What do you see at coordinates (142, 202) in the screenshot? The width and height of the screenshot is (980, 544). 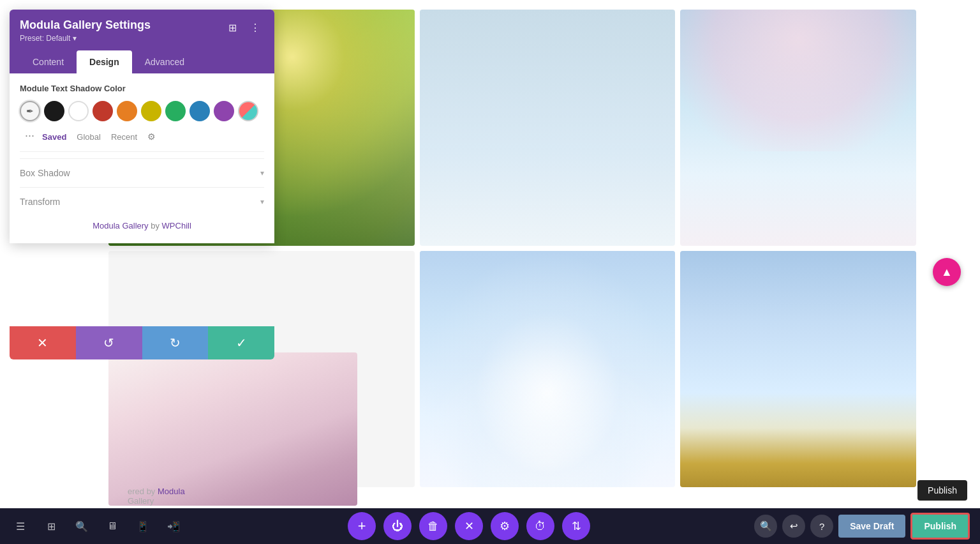 I see `accordion-transform: Transform ▾` at bounding box center [142, 202].